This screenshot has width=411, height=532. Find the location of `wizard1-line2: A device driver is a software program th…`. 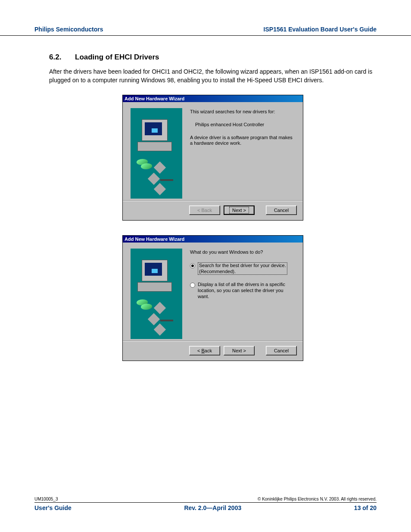

wizard1-line2: A device driver is a software program th… is located at coordinates (243, 141).